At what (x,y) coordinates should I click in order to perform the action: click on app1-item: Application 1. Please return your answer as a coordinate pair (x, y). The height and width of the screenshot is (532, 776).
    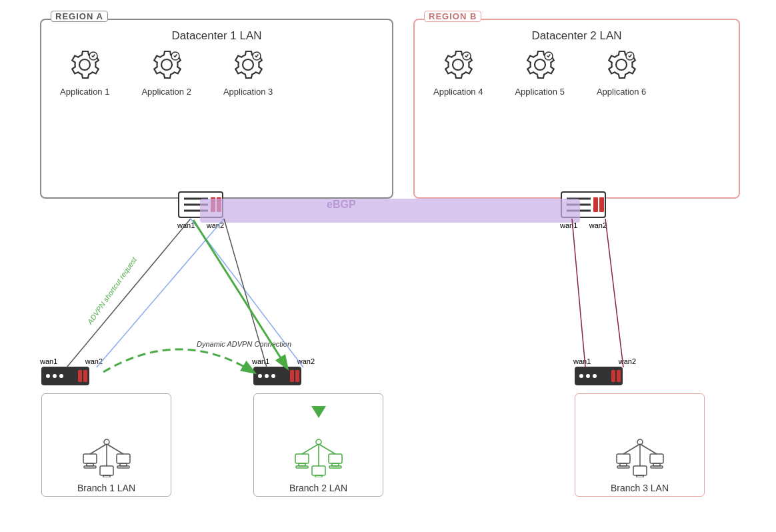
    Looking at the image, I should click on (85, 72).